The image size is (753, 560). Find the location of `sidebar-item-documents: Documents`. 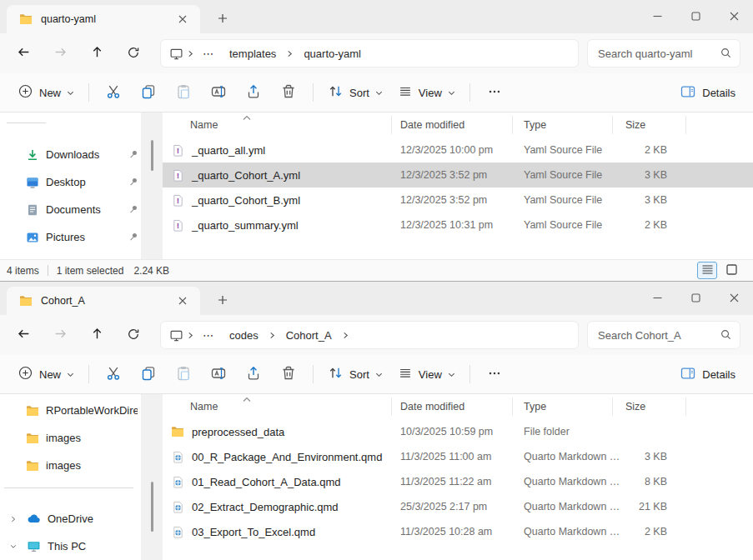

sidebar-item-documents: Documents is located at coordinates (82, 210).